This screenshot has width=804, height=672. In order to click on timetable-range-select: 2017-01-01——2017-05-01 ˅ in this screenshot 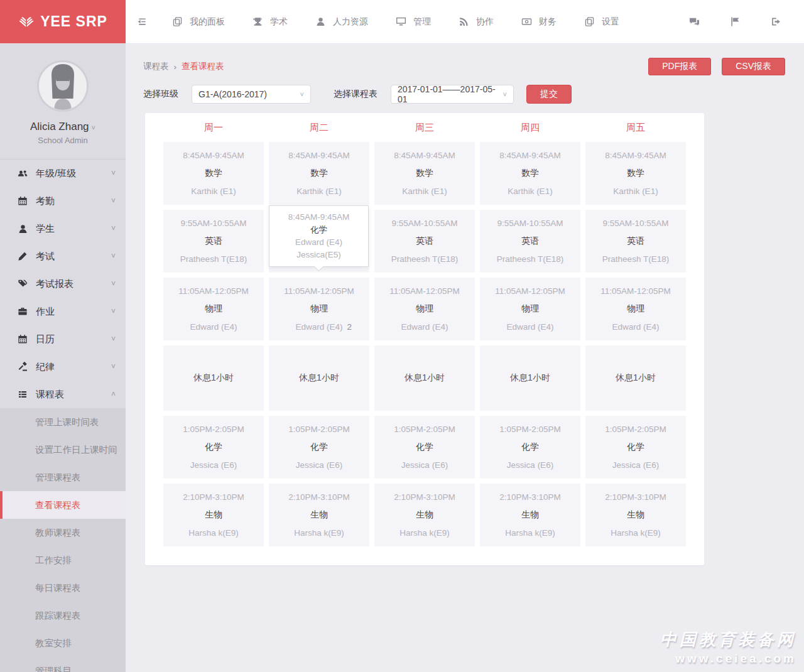, I will do `click(452, 94)`.